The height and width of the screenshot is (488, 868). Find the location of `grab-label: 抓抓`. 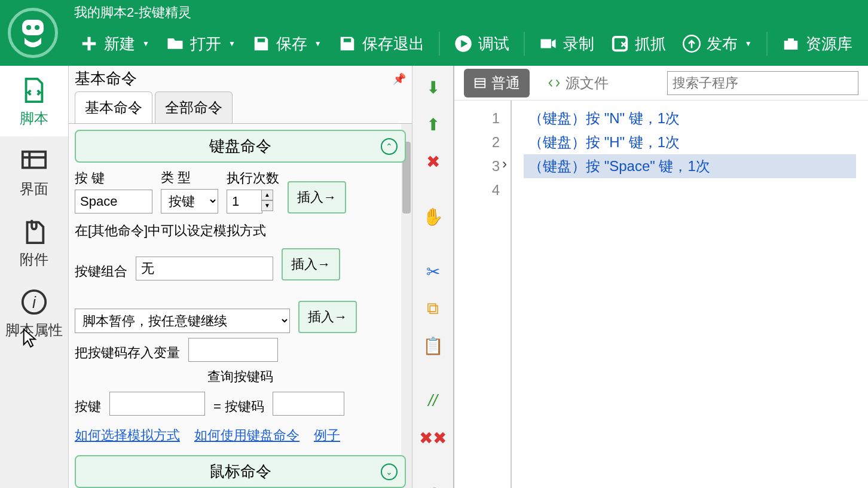

grab-label: 抓抓 is located at coordinates (650, 44).